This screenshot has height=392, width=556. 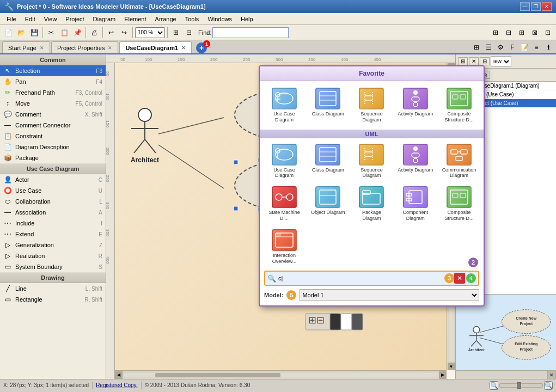 What do you see at coordinates (53, 234) in the screenshot?
I see `tool-extend: ⋯ Extend E` at bounding box center [53, 234].